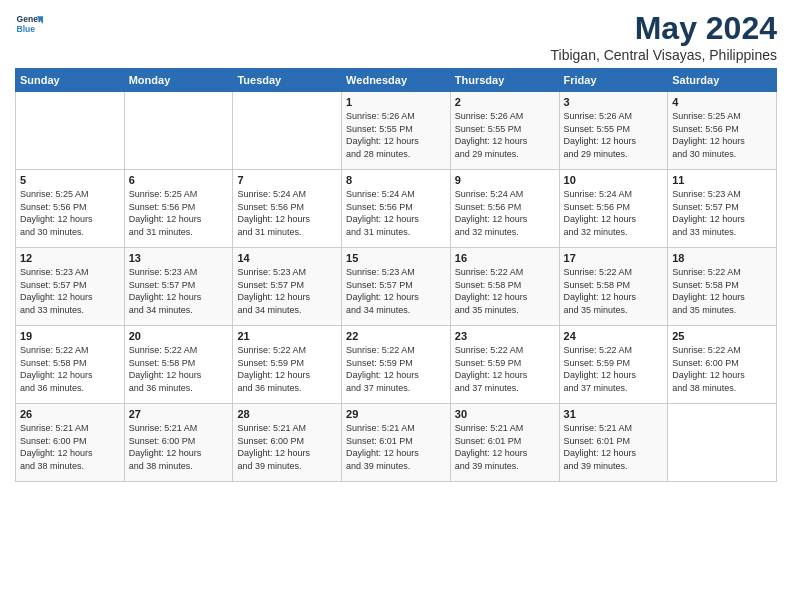 The height and width of the screenshot is (612, 792). I want to click on day-number: 13, so click(179, 258).